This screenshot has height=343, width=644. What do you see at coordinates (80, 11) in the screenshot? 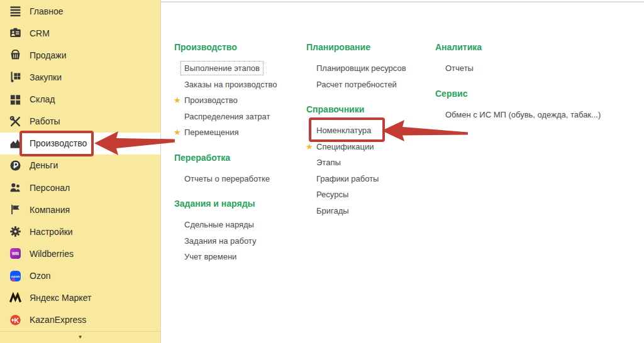
I see `sidebar-item-main: Главное` at bounding box center [80, 11].